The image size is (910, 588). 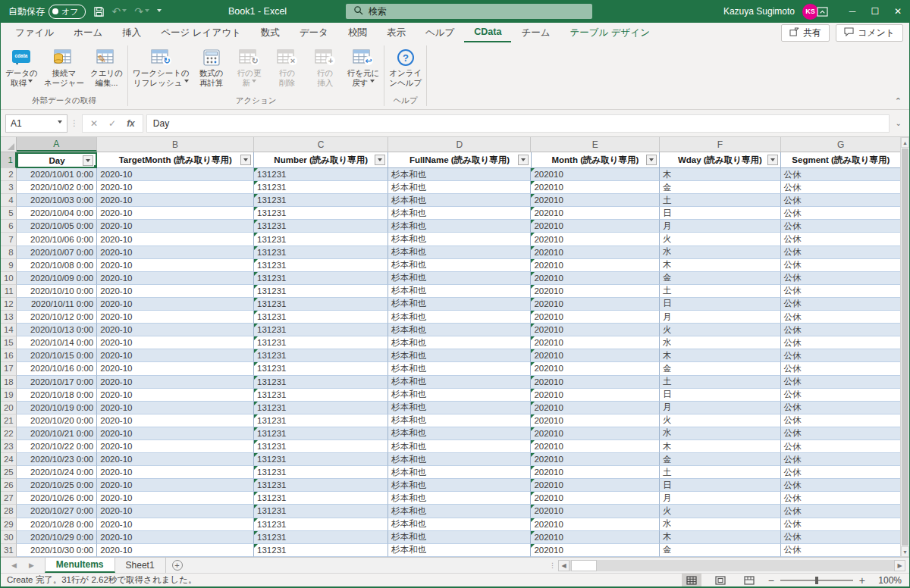 What do you see at coordinates (201, 33) in the screenshot?
I see `ribbon-tab-ページ-レイアウト: ページ レイアウト` at bounding box center [201, 33].